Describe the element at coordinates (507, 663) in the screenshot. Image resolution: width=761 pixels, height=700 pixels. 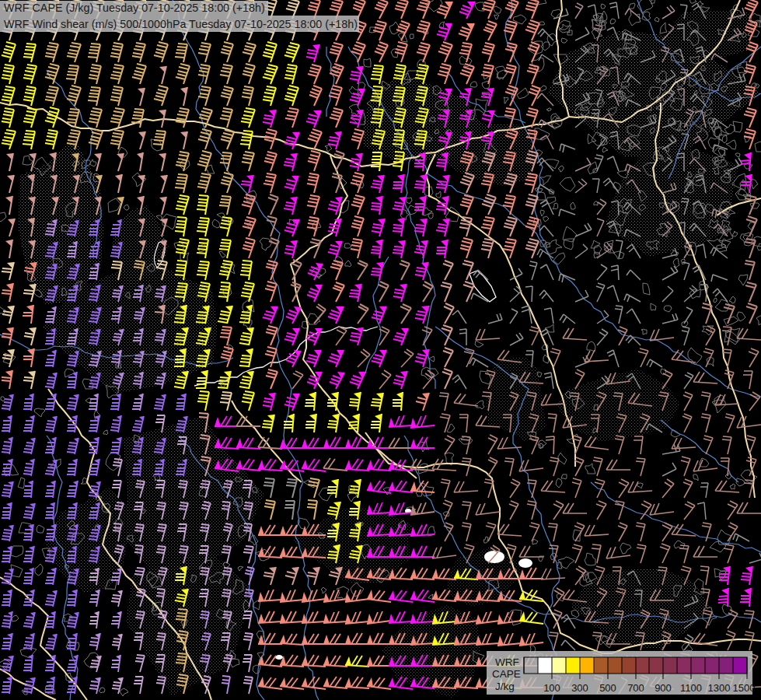
I see `svg-text: WRF` at that location.